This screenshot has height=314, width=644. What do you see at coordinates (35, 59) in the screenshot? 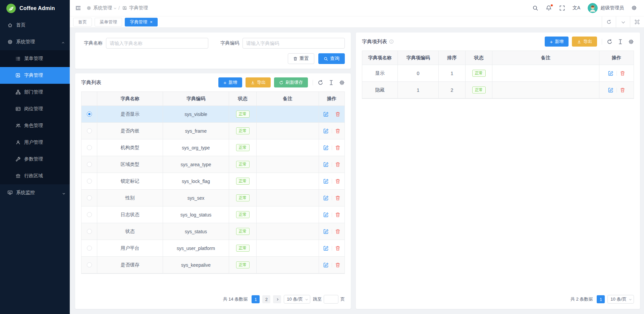
I see `sidebar-item-menu-mgmt: 菜单管理` at bounding box center [35, 59].